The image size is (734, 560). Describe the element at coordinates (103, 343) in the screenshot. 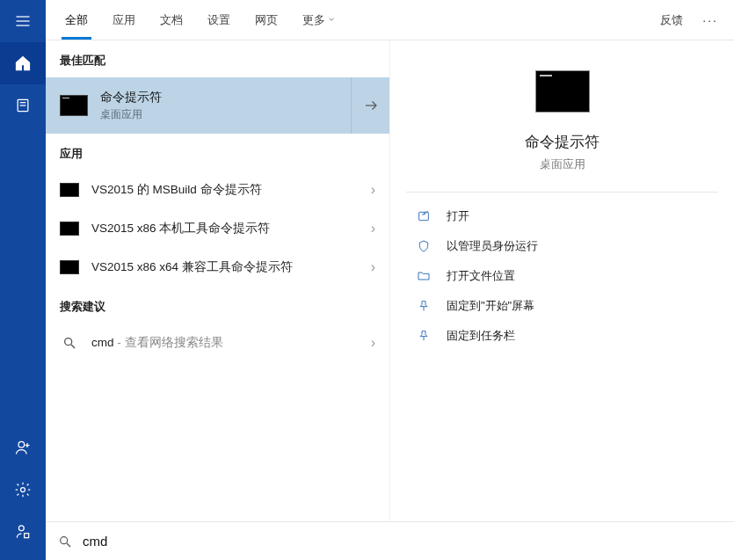

I see `suggestion-term: cmd` at that location.